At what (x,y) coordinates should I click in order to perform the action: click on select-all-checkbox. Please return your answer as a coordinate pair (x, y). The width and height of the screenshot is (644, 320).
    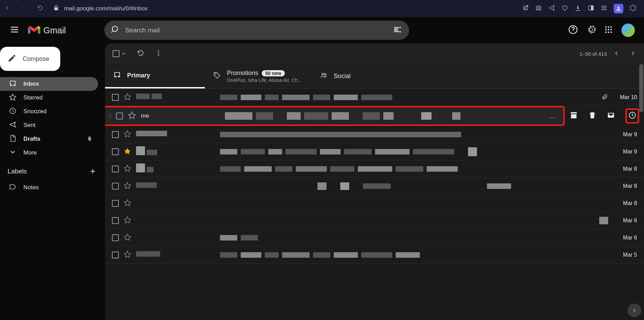
    Looking at the image, I should click on (116, 54).